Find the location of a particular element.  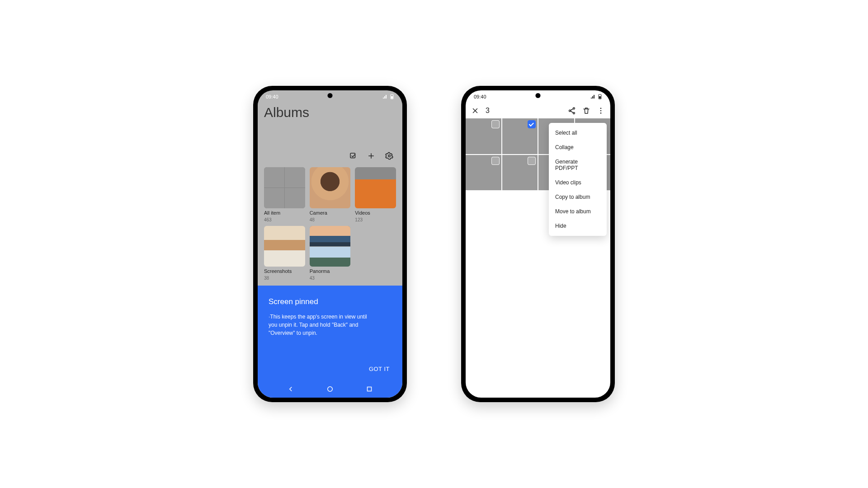

got-it-button: GOT IT is located at coordinates (379, 369).